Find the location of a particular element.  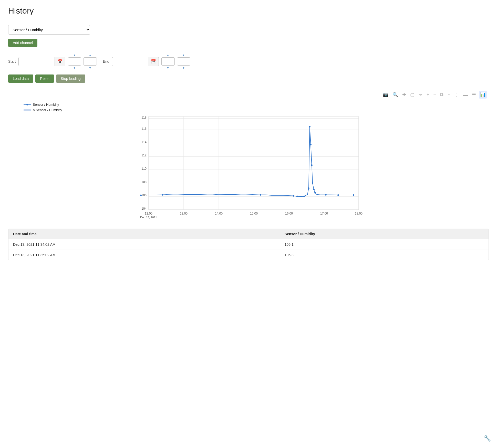

data-table-wrap: Date and time Sensor / Humidity Dec 13, … is located at coordinates (248, 244).